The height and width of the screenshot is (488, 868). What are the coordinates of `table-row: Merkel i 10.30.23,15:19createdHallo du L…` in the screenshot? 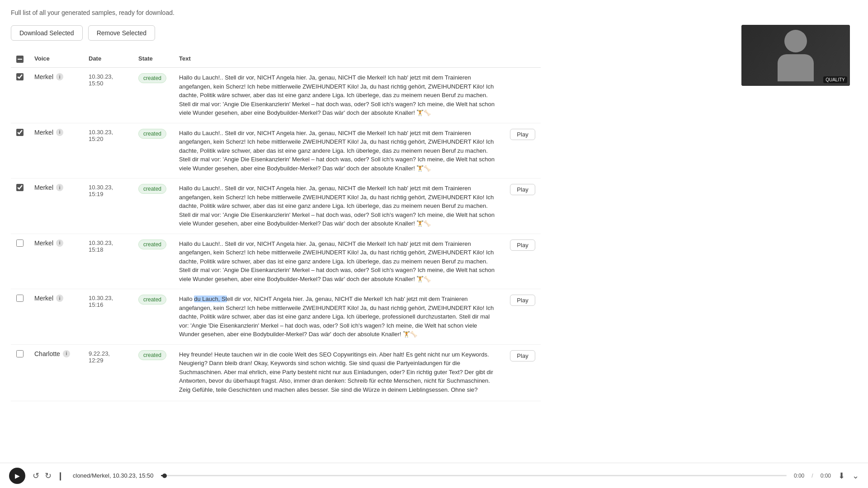 It's located at (276, 206).